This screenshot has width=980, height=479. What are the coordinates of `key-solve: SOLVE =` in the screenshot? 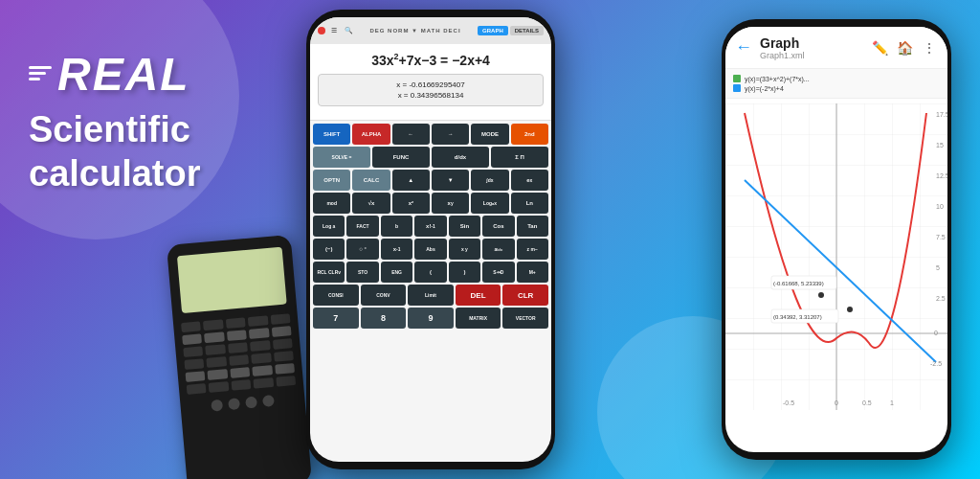 It's located at (342, 157).